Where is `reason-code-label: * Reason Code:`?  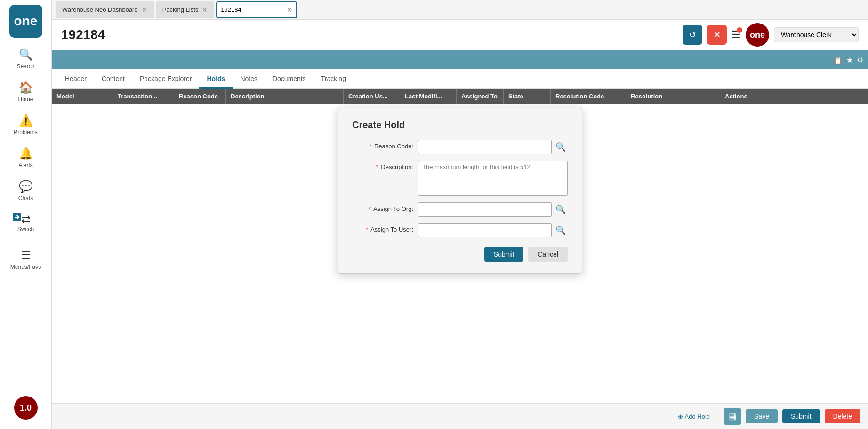
reason-code-label: * Reason Code: is located at coordinates (385, 145).